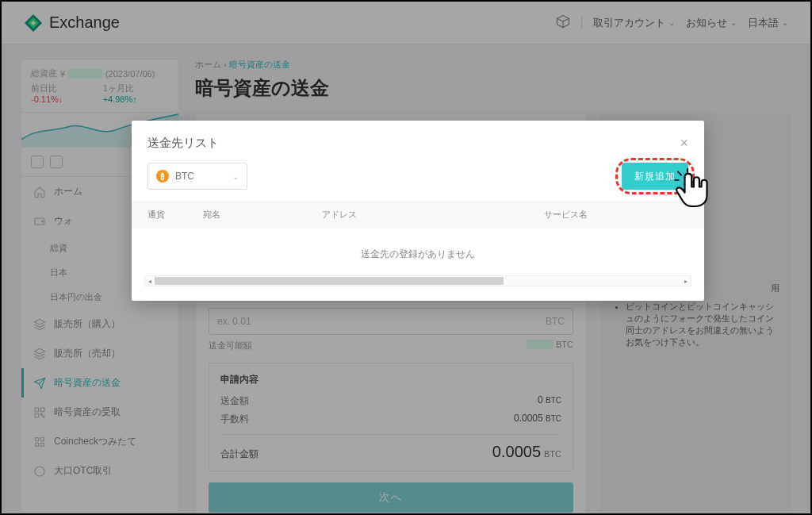 The image size is (812, 515). I want to click on scroll-left-icon: ◂, so click(150, 281).